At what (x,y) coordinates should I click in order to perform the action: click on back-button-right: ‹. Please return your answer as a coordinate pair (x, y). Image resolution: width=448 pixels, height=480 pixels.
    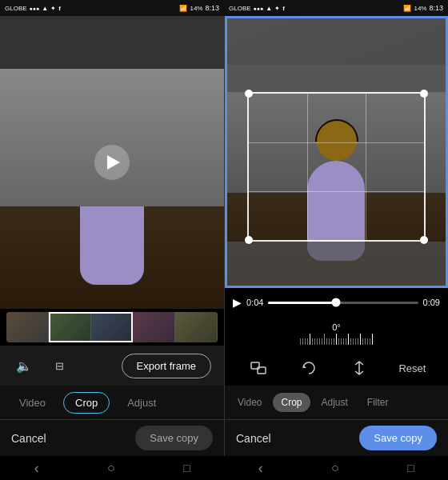
    Looking at the image, I should click on (261, 469).